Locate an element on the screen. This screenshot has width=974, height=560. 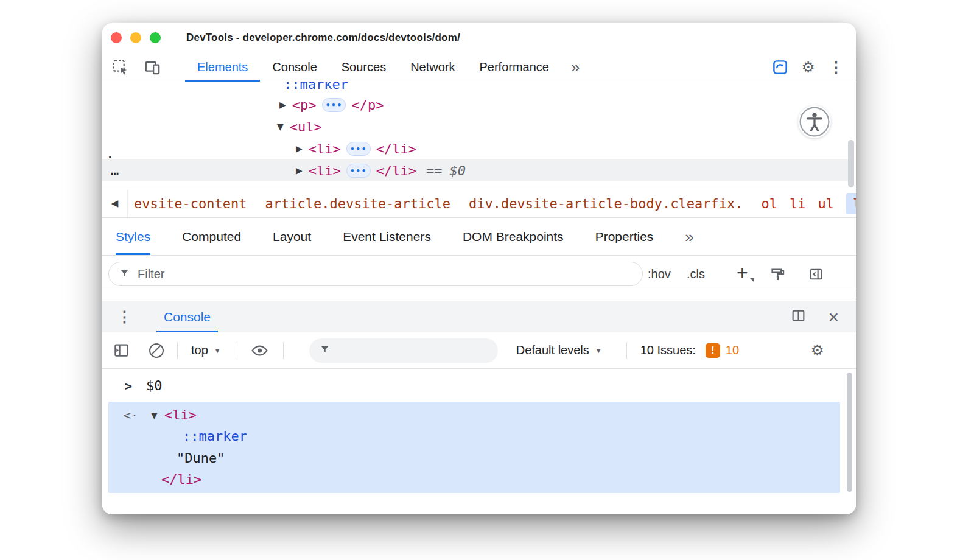
close-window-button is located at coordinates (116, 38).